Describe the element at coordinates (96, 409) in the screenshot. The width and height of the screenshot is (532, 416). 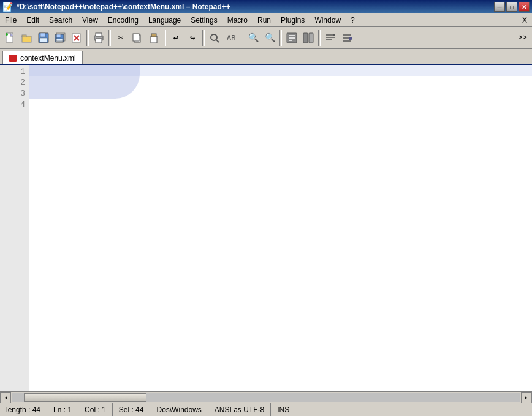
I see `status-col: Col : 1` at that location.